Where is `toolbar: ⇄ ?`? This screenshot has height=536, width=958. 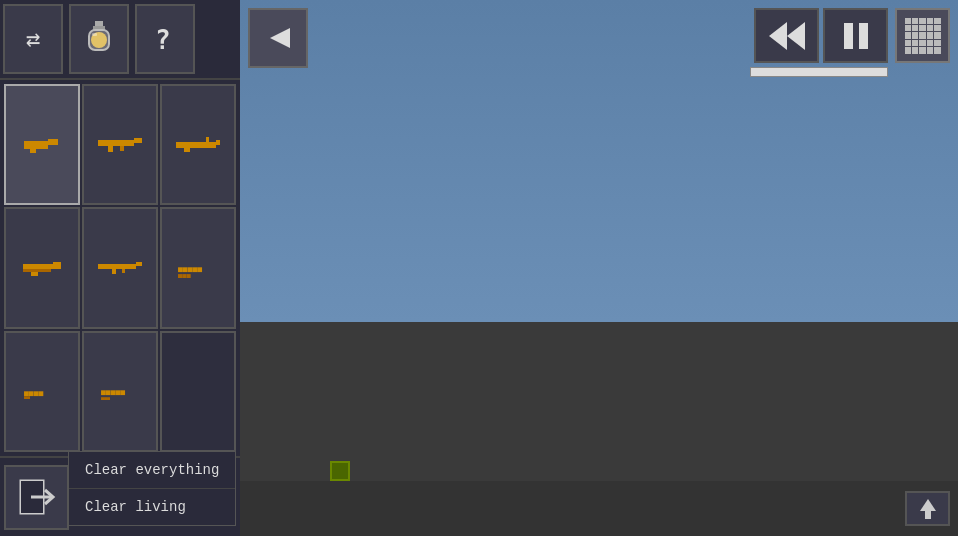
toolbar: ⇄ ? is located at coordinates (120, 40).